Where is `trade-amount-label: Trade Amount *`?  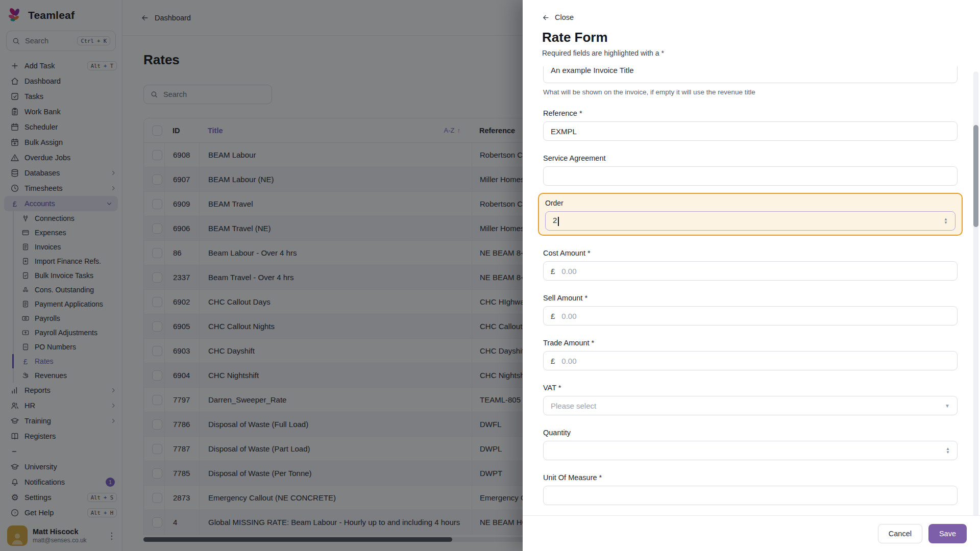 trade-amount-label: Trade Amount * is located at coordinates (750, 343).